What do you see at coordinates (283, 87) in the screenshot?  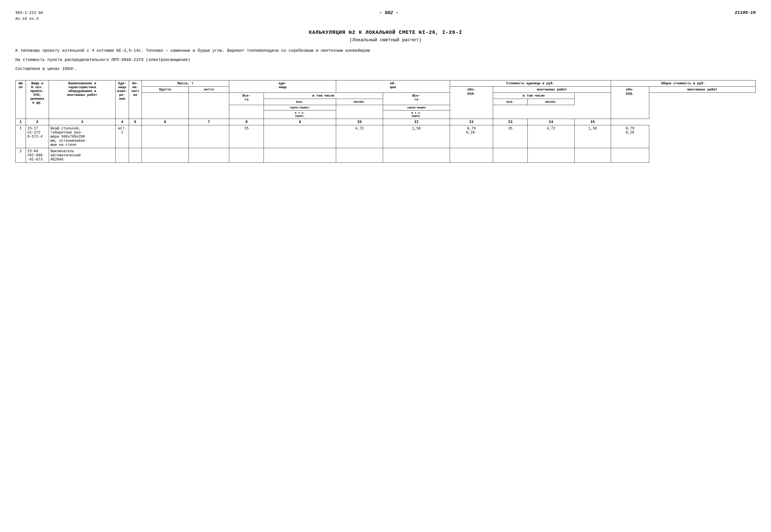 I see `col-header-cost-each: едн- ницы` at bounding box center [283, 87].